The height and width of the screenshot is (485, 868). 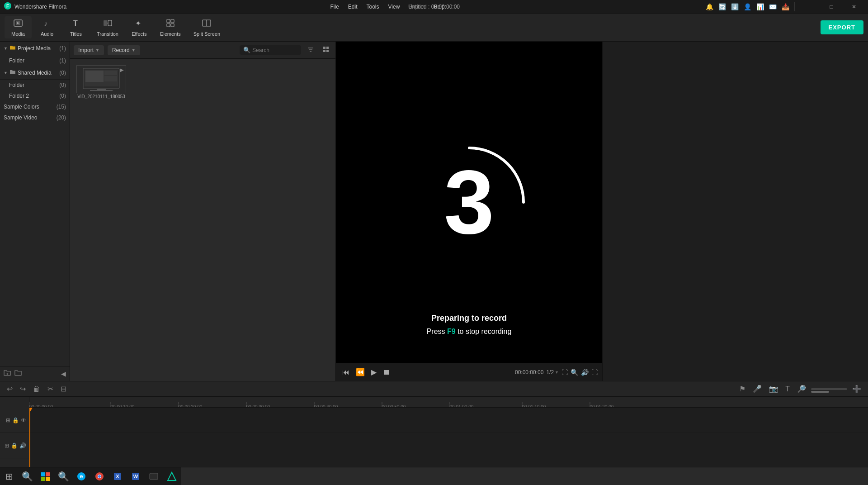 What do you see at coordinates (24, 420) in the screenshot?
I see `tl-eye-icon: 👁` at bounding box center [24, 420].